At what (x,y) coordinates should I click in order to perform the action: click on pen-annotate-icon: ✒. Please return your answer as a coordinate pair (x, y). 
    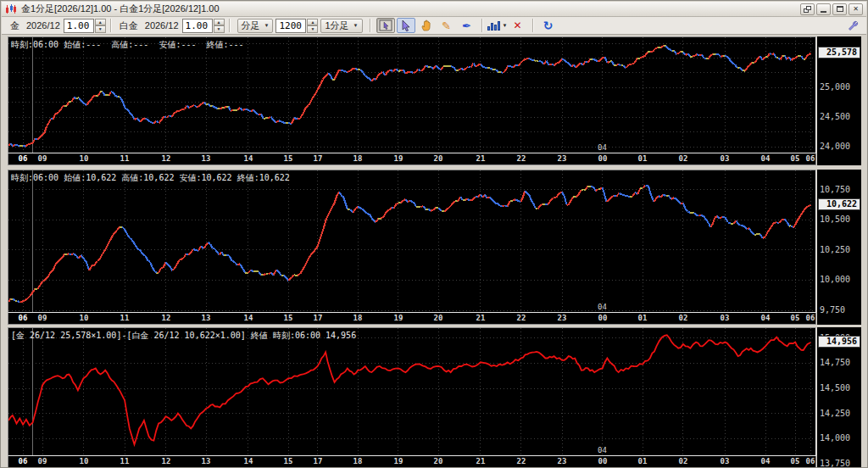
    Looking at the image, I should click on (467, 25).